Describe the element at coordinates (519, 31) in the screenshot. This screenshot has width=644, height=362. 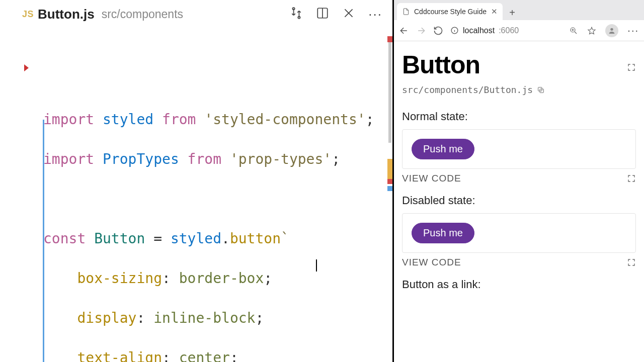
I see `address-bar: localhost:6060 ···` at that location.